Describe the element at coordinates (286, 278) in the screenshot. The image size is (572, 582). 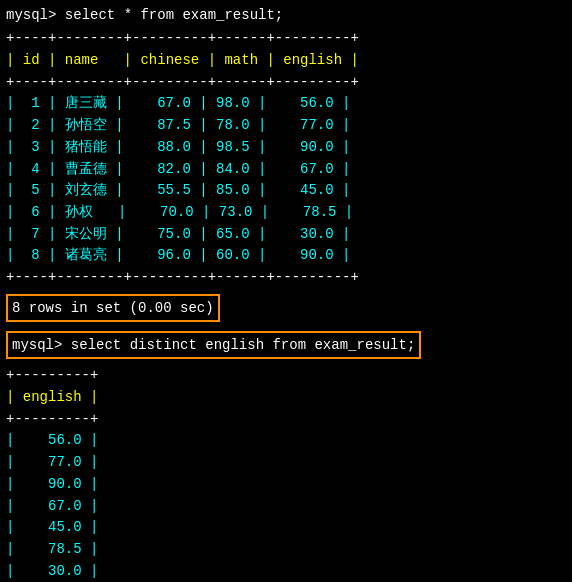
I see `table1-sep-bot: +----+--------+---------+------+--------…` at that location.